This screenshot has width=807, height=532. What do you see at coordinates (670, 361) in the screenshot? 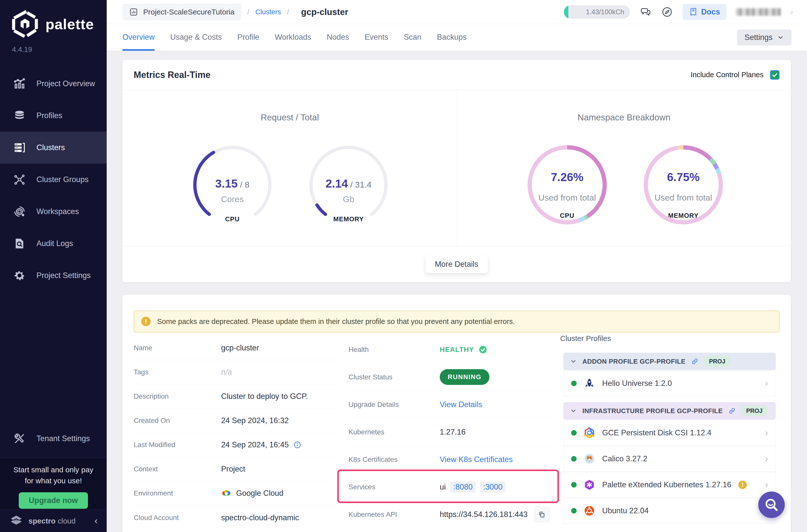
I see `addon-profile-header: ADDON PROFILE GCP-PROFILE PROJ` at bounding box center [670, 361].